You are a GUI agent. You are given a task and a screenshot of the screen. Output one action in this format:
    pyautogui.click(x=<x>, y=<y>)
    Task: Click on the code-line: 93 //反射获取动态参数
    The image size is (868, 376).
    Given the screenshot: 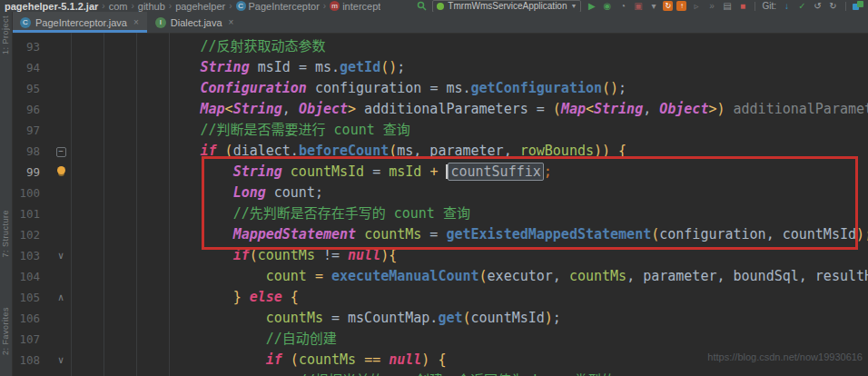 What is the action you would take?
    pyautogui.click(x=439, y=47)
    